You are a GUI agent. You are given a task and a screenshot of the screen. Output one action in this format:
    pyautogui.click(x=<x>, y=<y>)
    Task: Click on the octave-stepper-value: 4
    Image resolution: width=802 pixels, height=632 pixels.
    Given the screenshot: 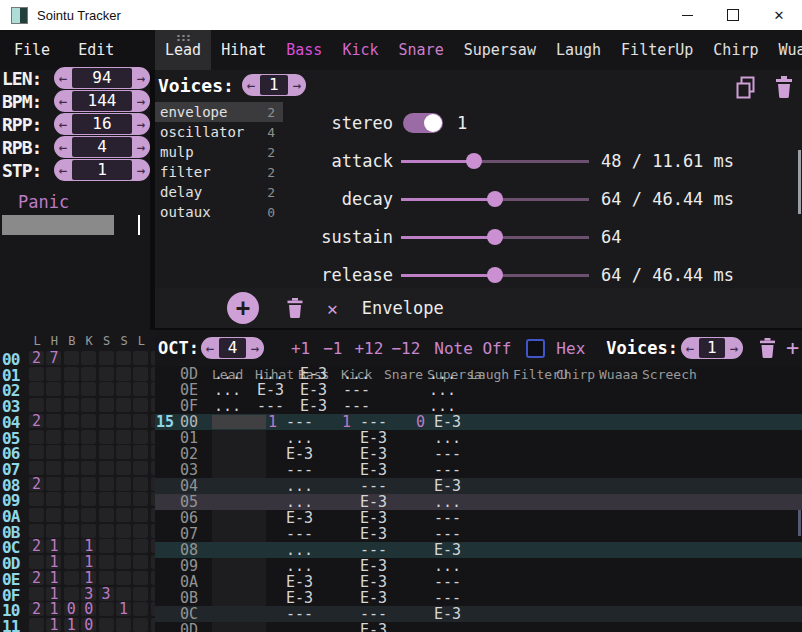 What is the action you would take?
    pyautogui.click(x=232, y=348)
    